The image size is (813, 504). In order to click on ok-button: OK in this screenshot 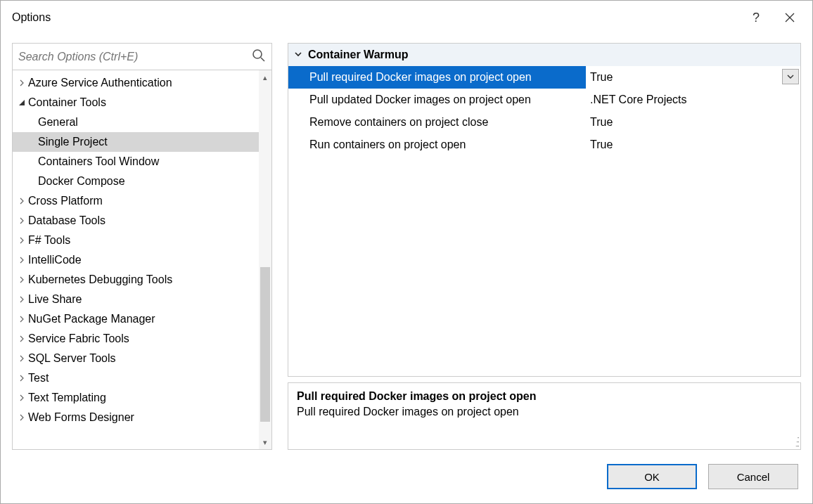, I will do `click(652, 477)`.